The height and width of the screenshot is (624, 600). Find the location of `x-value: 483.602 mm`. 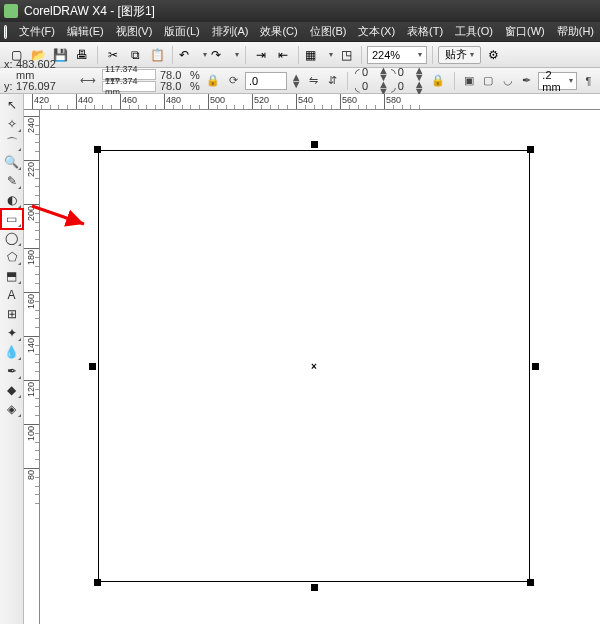

x-value: 483.602 mm is located at coordinates (45, 70).